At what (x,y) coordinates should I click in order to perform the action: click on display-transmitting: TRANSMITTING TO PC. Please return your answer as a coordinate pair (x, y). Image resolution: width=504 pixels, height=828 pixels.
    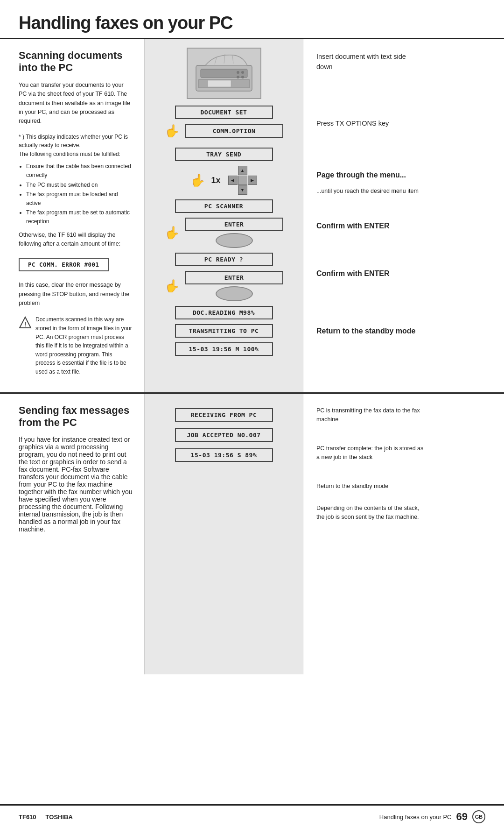
    Looking at the image, I should click on (224, 331).